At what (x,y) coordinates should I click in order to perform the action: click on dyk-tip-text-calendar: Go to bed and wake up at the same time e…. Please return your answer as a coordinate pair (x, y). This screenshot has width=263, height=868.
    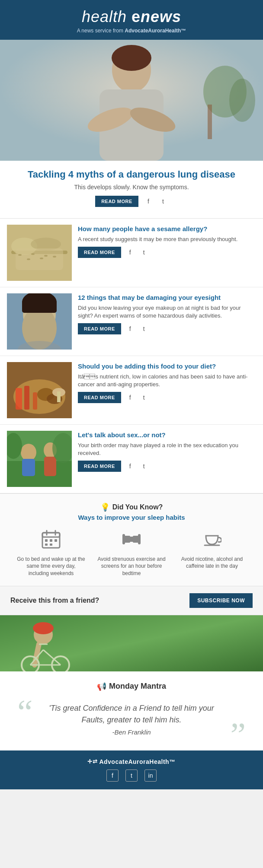
    Looking at the image, I should click on (51, 566).